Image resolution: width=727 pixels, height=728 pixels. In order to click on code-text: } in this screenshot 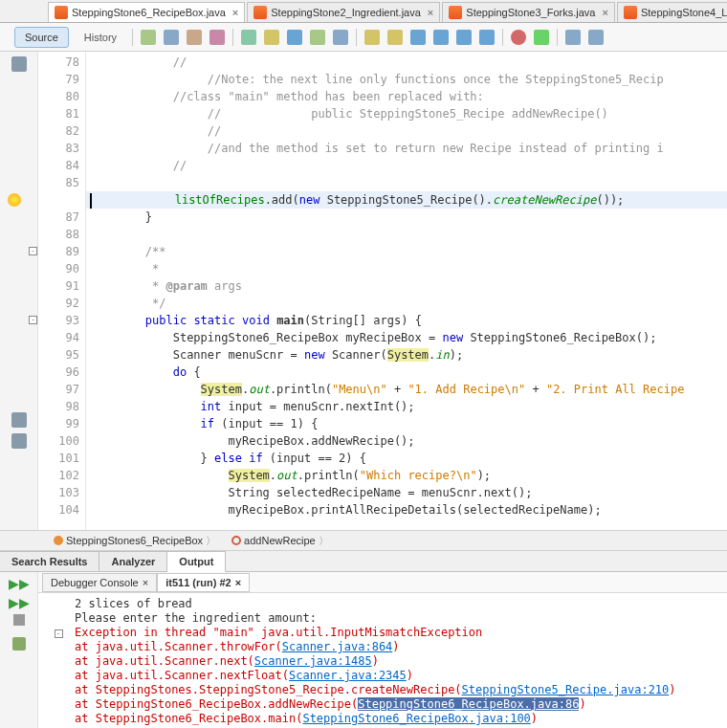, I will do `click(121, 217)`.